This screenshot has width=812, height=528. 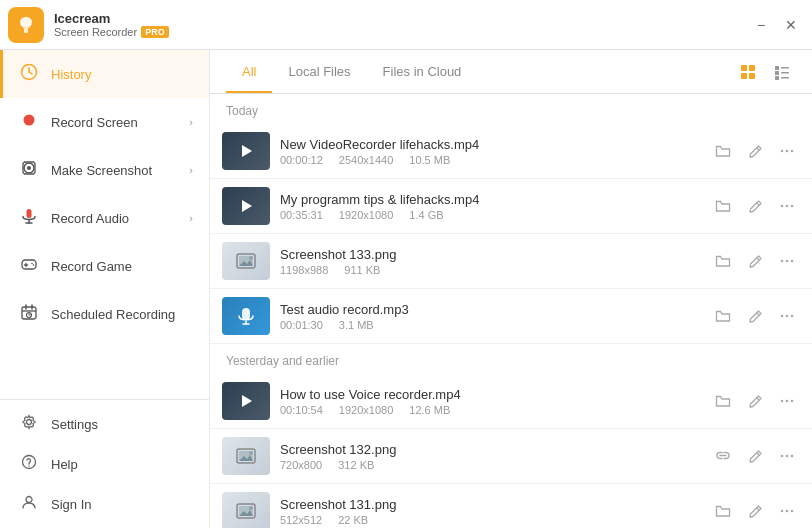 I want to click on sidebar-bottom: Settings Help, so click(x=104, y=464).